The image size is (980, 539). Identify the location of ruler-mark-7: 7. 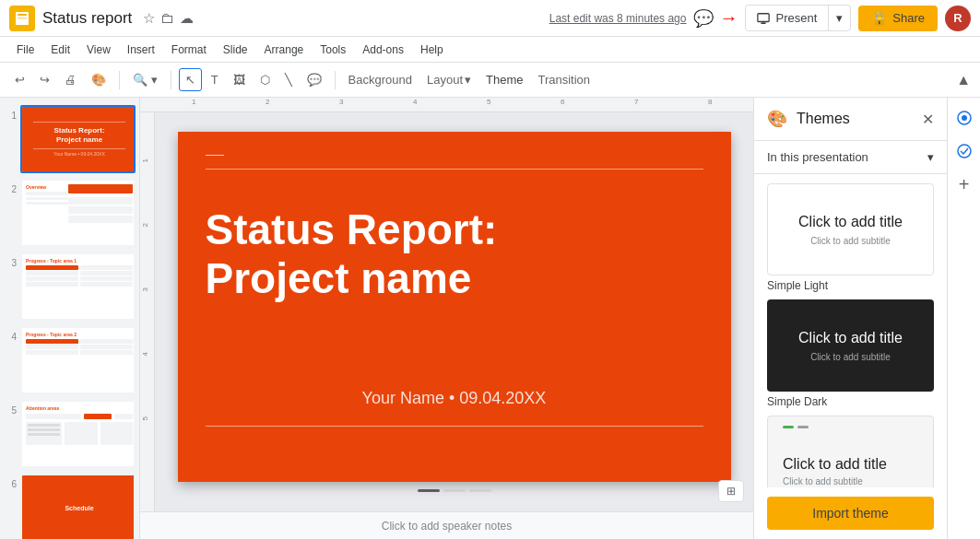
(636, 101).